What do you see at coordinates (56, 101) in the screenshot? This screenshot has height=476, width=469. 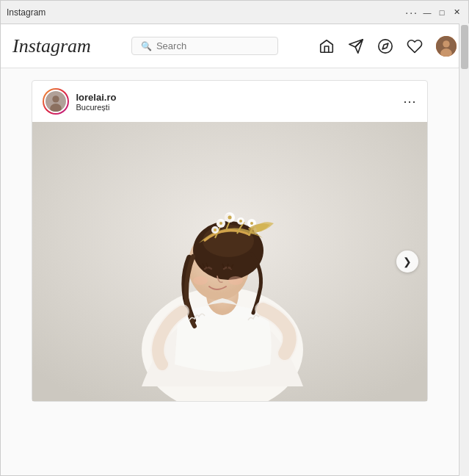 I see `post-avatar` at bounding box center [56, 101].